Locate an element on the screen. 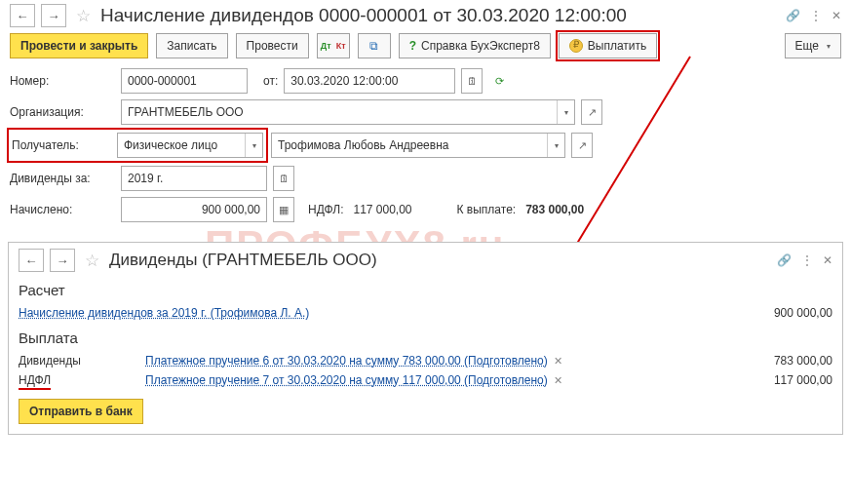 Image resolution: width=851 pixels, height=504 pixels. help-button: ?Справка БухЭксперт8 is located at coordinates (475, 46).